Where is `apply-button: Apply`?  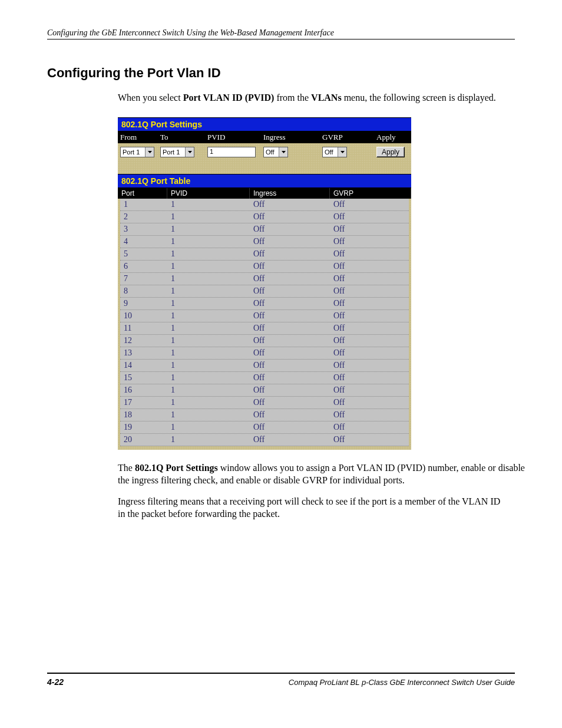
apply-button: Apply is located at coordinates (391, 152).